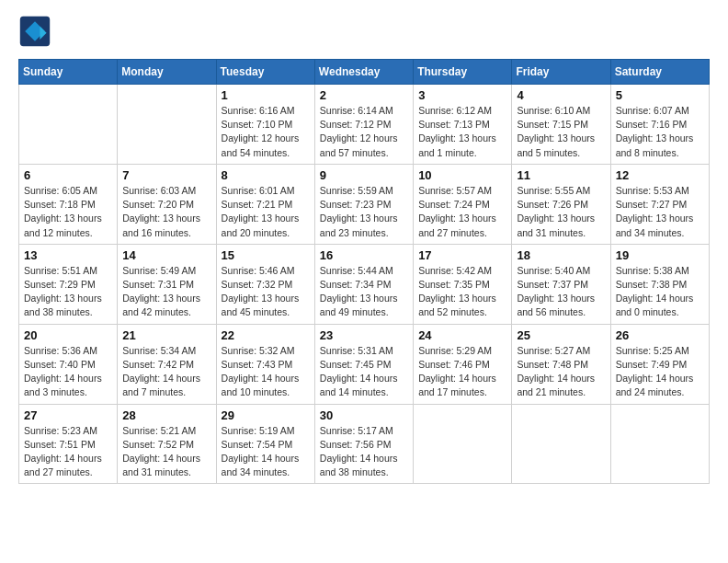 The height and width of the screenshot is (563, 728). What do you see at coordinates (364, 453) in the screenshot?
I see `day-info: Sunrise: 5:17 AM Sunset: 7:56 PM Dayligh…` at bounding box center [364, 453].